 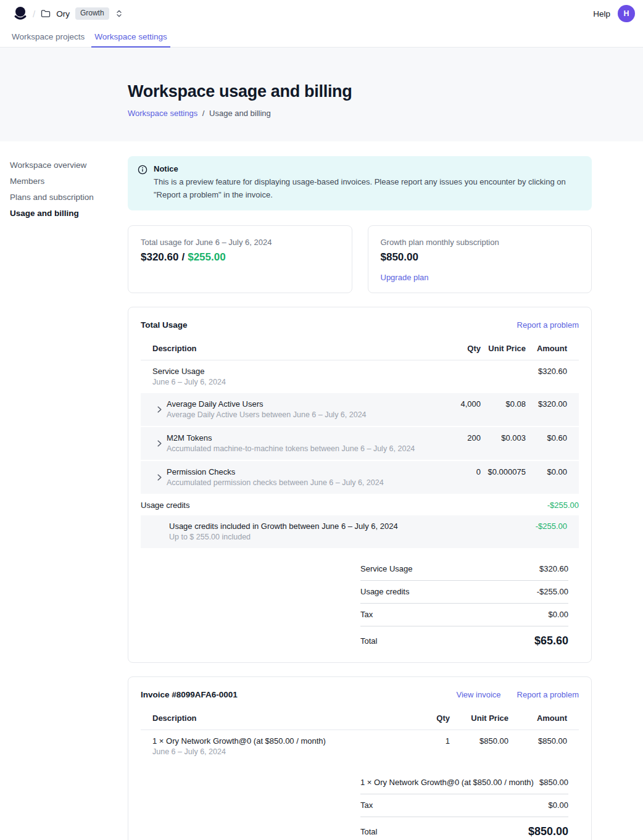 What do you see at coordinates (464, 828) in the screenshot?
I see `summary-total-row: Total $850.00` at bounding box center [464, 828].